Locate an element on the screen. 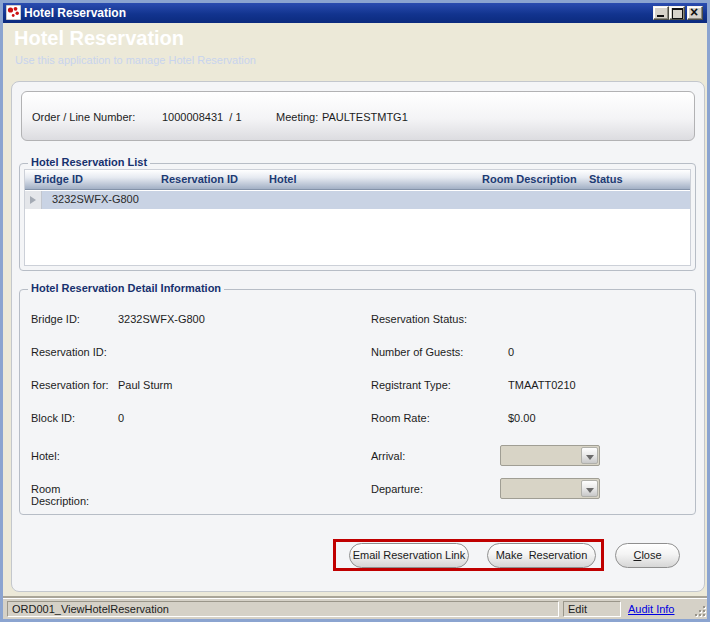  status-bar: ORD001_ViewHotelReservation Edit Audit I… is located at coordinates (355, 608).